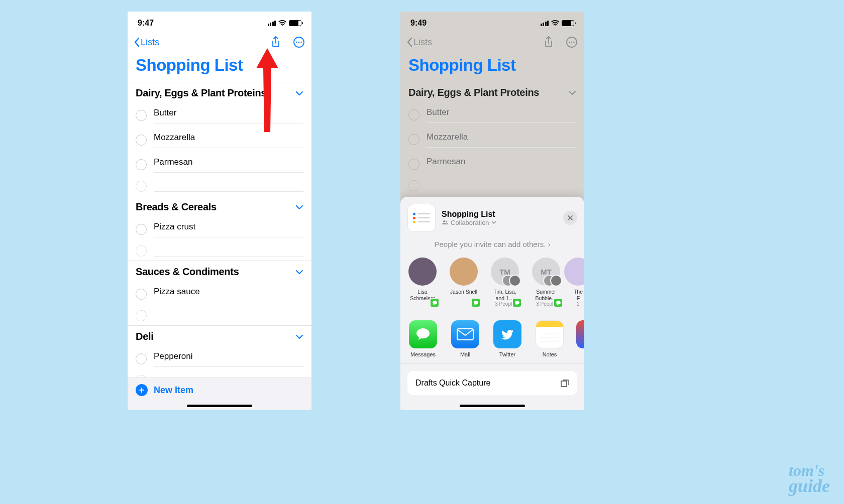 The width and height of the screenshot is (844, 504). What do you see at coordinates (492, 246) in the screenshot?
I see `share-permissions-row: People you invite can add others.` at bounding box center [492, 246].